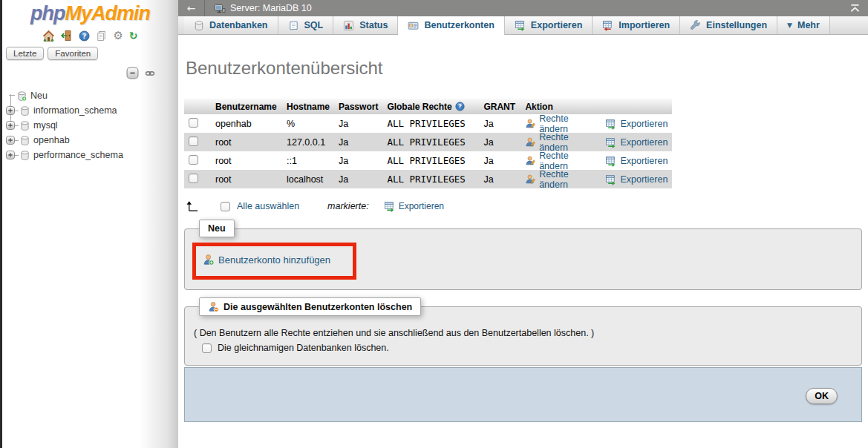 The height and width of the screenshot is (448, 868). Describe the element at coordinates (645, 25) in the screenshot. I see `tab-label: Importieren` at that location.